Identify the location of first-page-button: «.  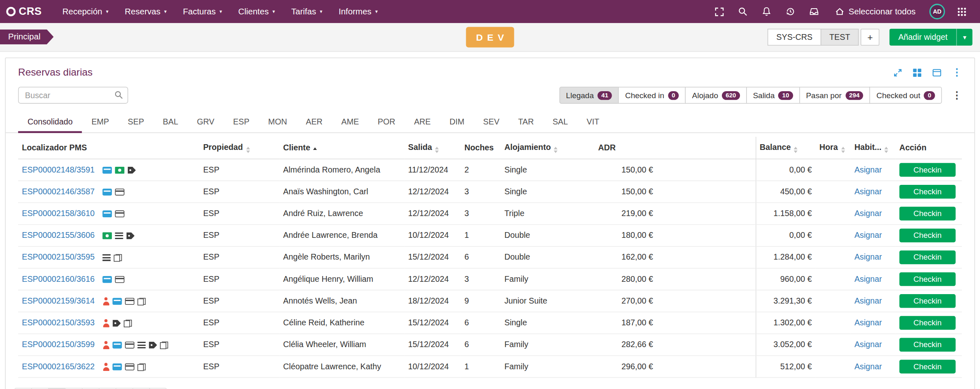
(23, 388).